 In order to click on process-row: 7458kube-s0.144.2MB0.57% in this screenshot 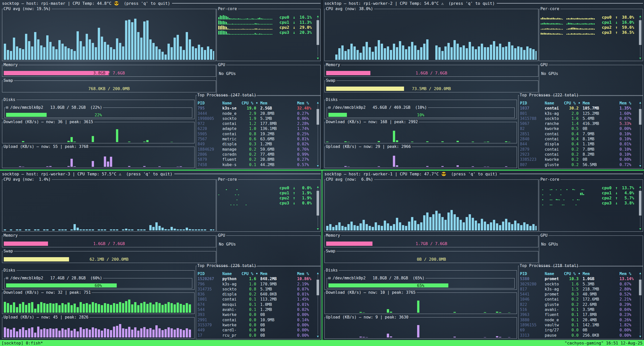, I will do `click(256, 165)`.